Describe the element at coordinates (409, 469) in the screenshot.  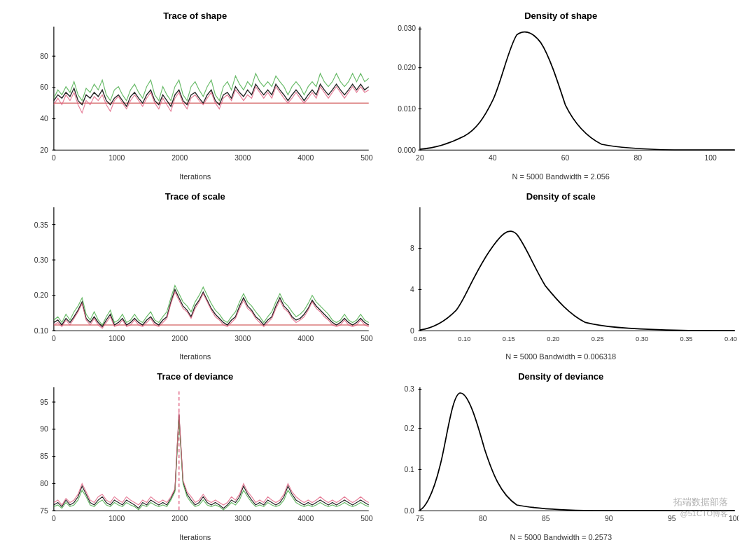
I see `svg-text: 0.1` at that location.